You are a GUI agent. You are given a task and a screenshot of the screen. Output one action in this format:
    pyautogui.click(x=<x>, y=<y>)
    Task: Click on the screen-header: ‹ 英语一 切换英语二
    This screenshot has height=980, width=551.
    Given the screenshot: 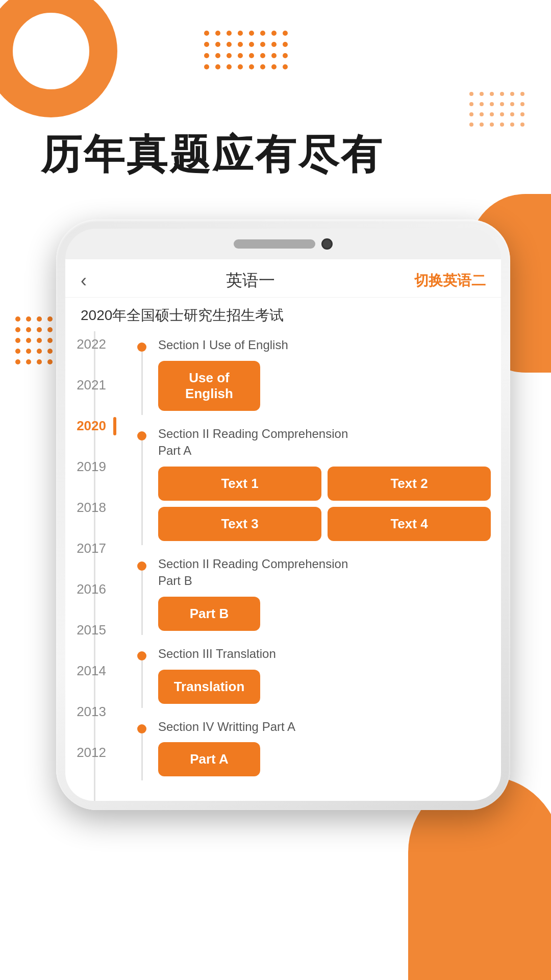 What is the action you would take?
    pyautogui.click(x=283, y=279)
    